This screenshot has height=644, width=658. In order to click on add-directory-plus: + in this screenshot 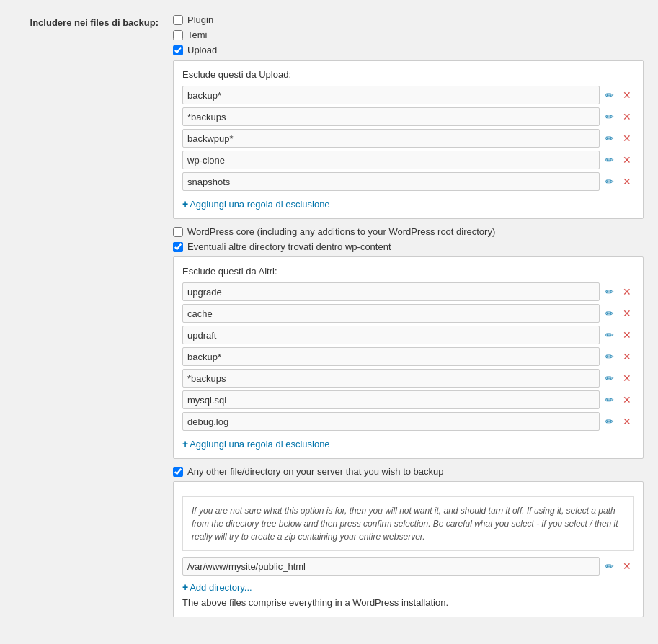, I will do `click(185, 587)`.